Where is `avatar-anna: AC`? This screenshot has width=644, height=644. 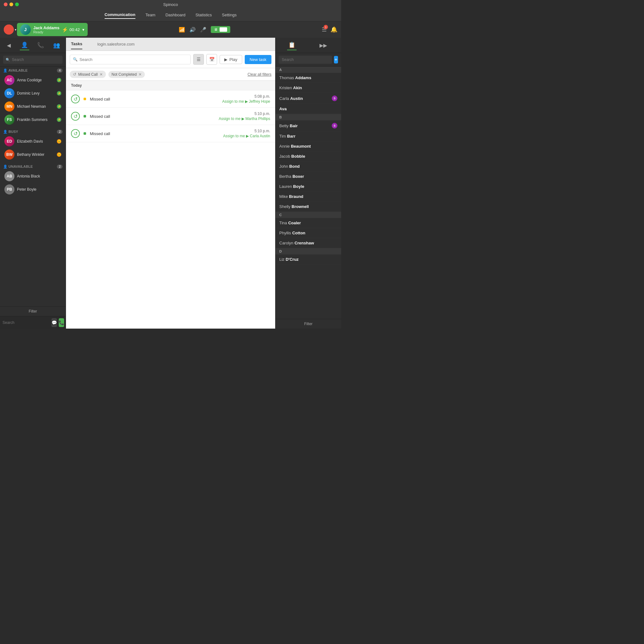
avatar-anna: AC is located at coordinates (9, 80).